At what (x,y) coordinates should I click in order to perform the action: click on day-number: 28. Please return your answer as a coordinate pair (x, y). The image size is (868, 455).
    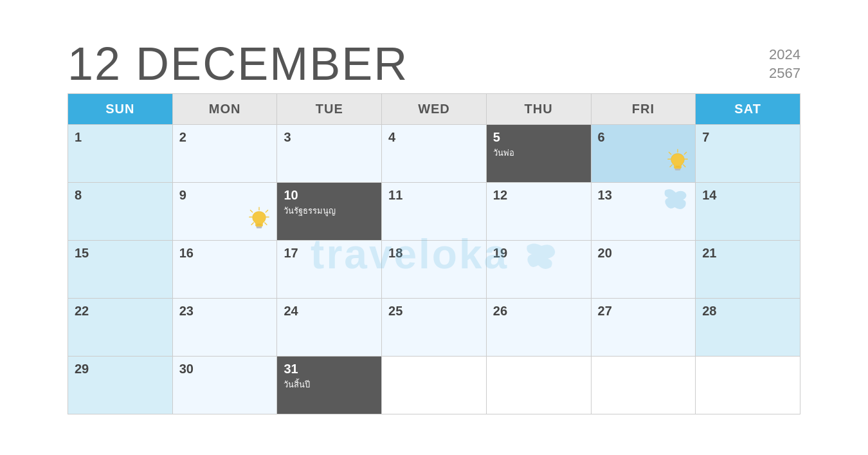
    Looking at the image, I should click on (748, 311).